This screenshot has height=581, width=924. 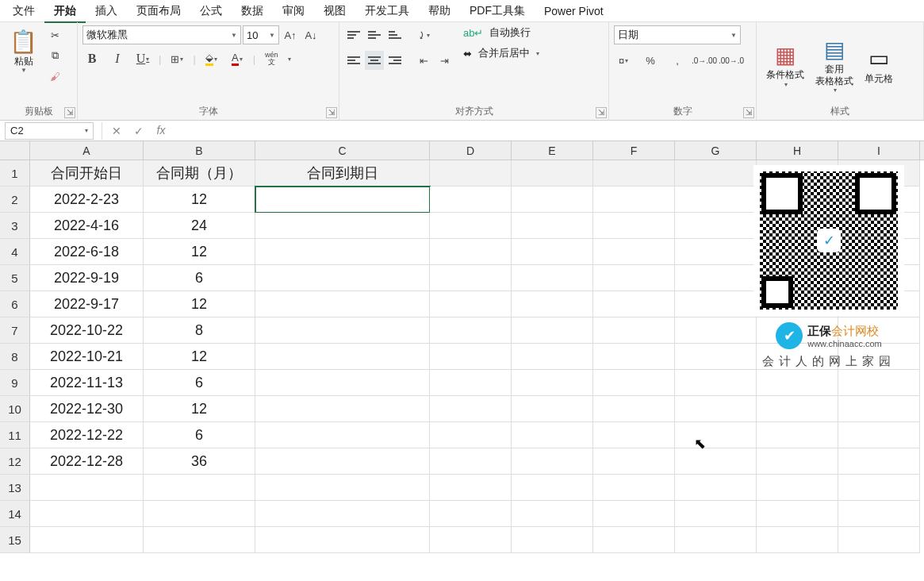 What do you see at coordinates (749, 113) in the screenshot?
I see `number-launcher: ⇲` at bounding box center [749, 113].